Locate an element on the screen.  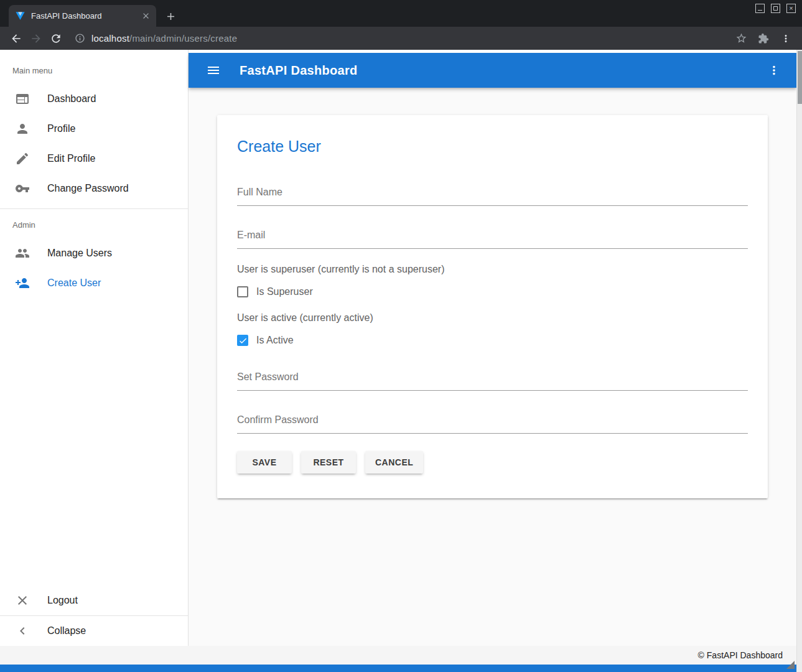
star-icon is located at coordinates (742, 39).